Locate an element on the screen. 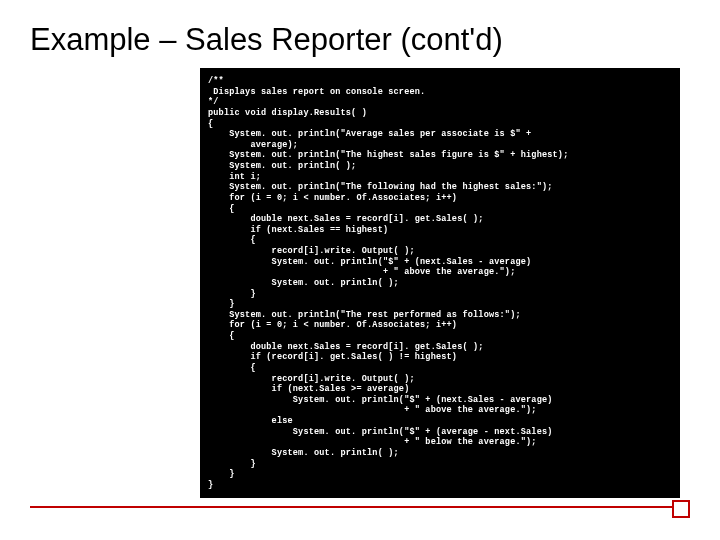 The image size is (720, 540). footer-square-icon is located at coordinates (681, 509).